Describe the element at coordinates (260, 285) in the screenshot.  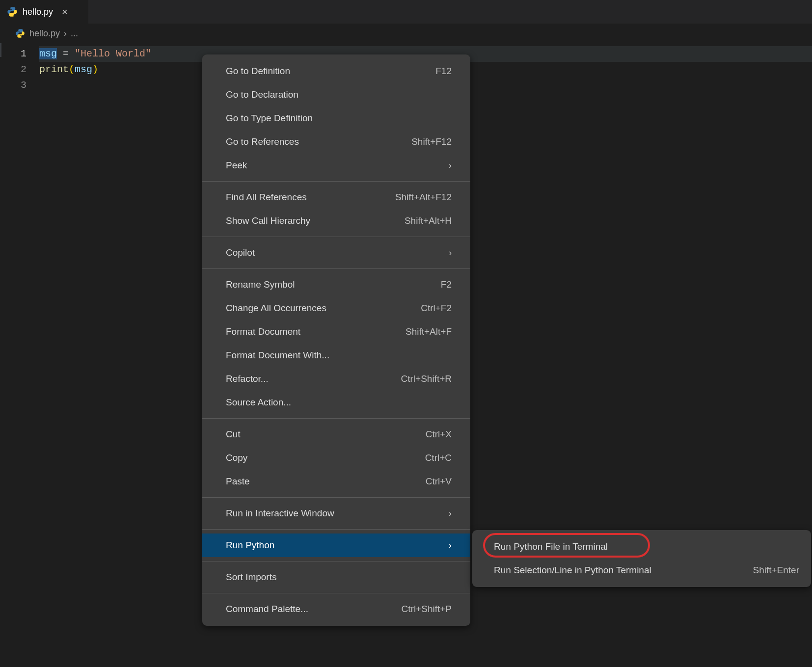
I see `menu-item-label: Rename Symbol` at that location.